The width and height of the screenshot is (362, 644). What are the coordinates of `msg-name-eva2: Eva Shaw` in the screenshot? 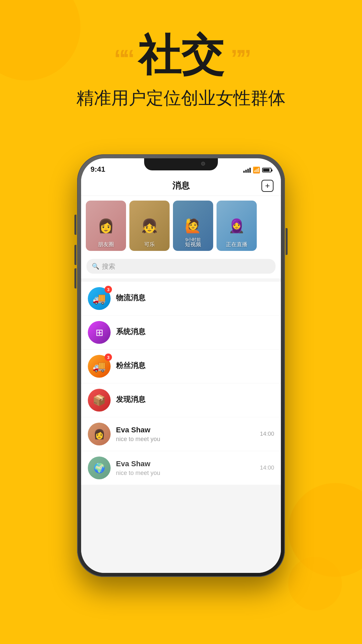 It's located at (185, 464).